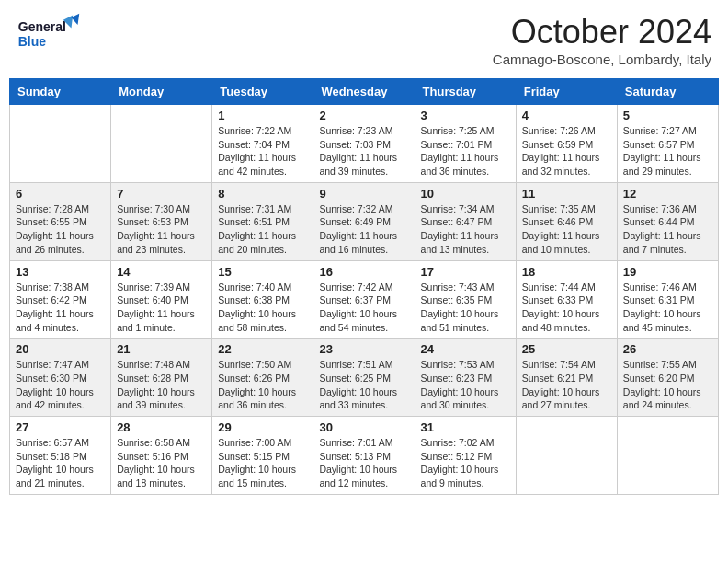  What do you see at coordinates (364, 221) in the screenshot?
I see `calendar-week-row: 6Sunrise: 7:28 AMSunset: 6:55 PMDaylight…` at bounding box center [364, 221].